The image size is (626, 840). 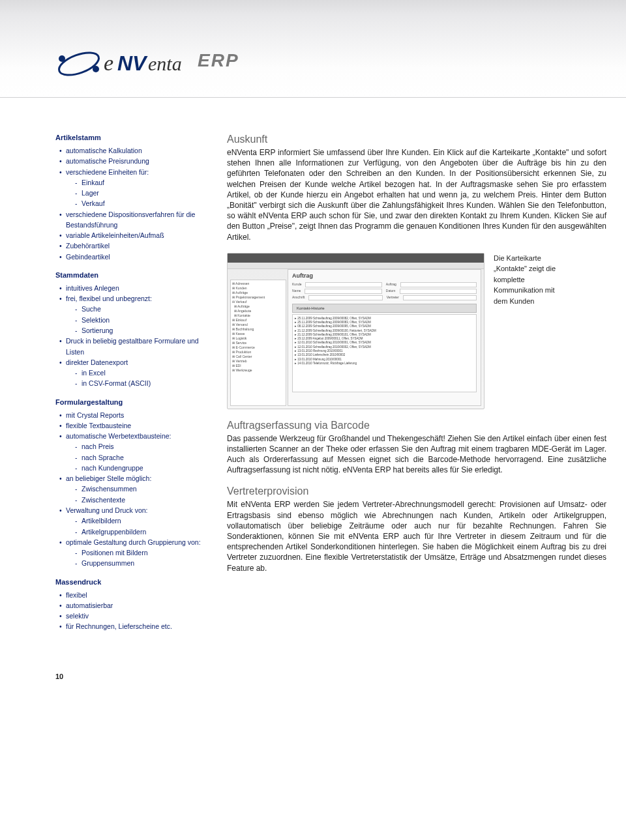 I want to click on sub-item: nach Preis, so click(x=143, y=446).